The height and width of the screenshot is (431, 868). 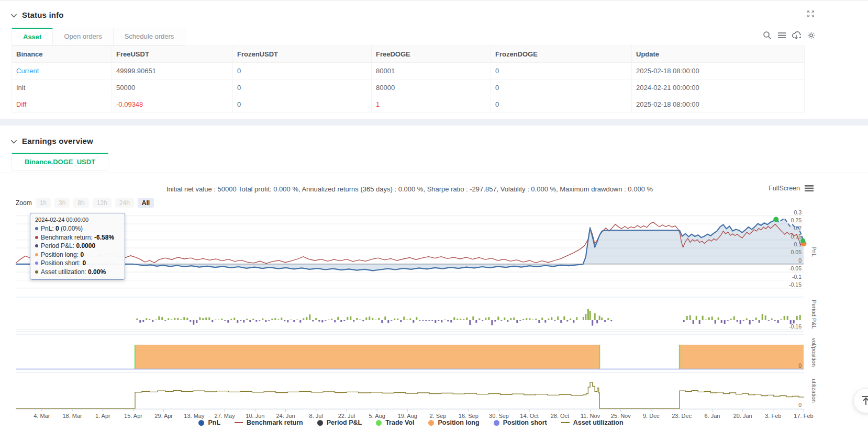 I want to click on cloud-download-icon, so click(x=796, y=35).